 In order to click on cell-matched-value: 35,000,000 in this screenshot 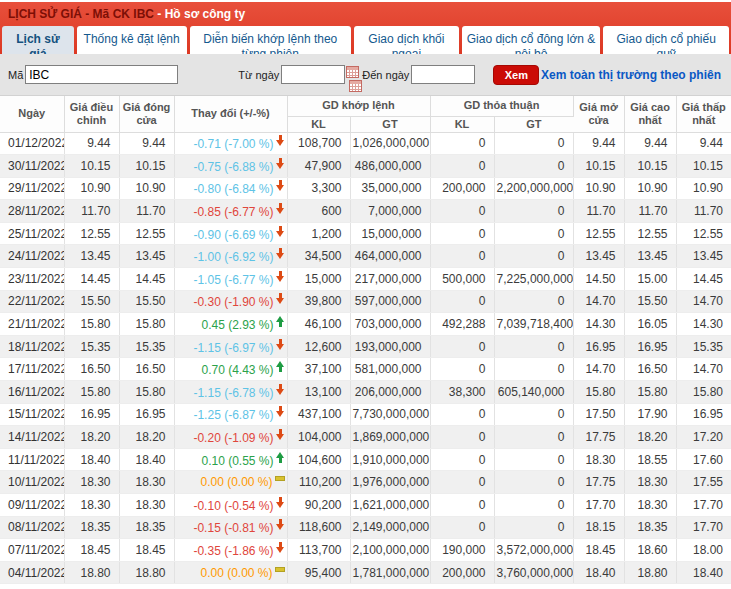, I will do `click(390, 188)`.